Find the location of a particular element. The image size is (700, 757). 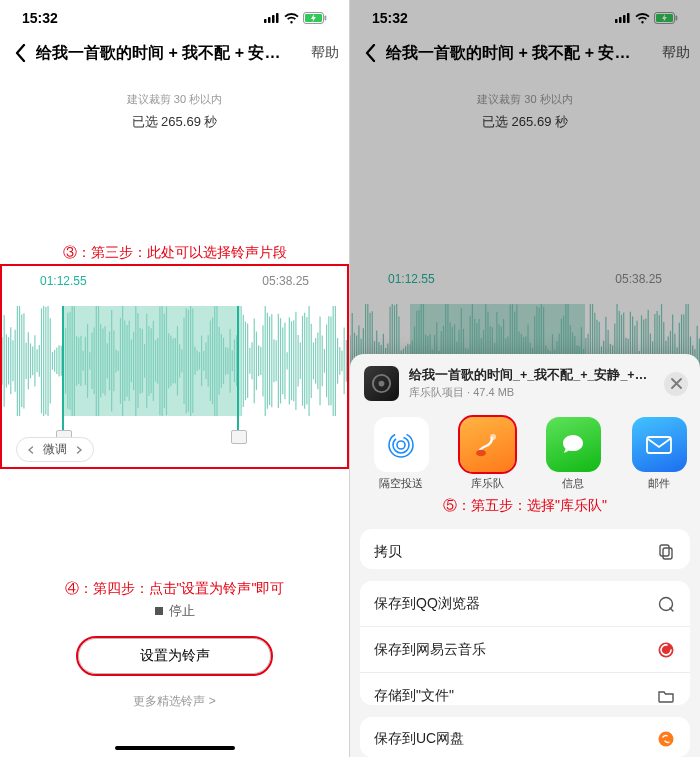

share-app-airdrop: 隔空投送 is located at coordinates (401, 454).